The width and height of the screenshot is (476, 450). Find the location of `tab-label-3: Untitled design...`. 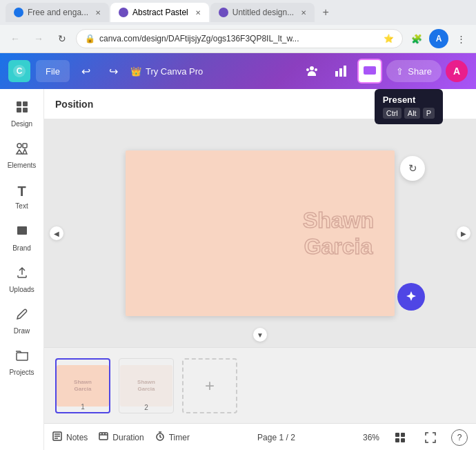

tab-label-3: Untitled design... is located at coordinates (264, 12).